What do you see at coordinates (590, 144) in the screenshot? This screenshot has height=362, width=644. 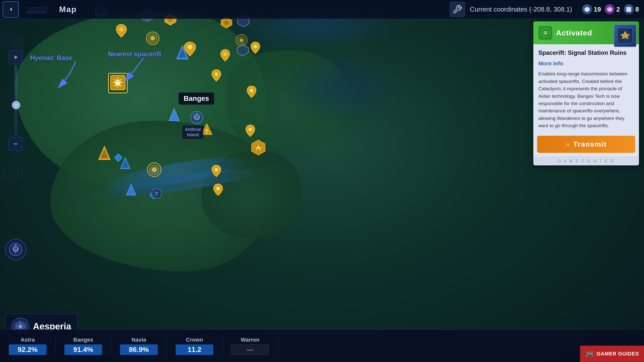 I see `transmit-label: Transmit` at bounding box center [590, 144].